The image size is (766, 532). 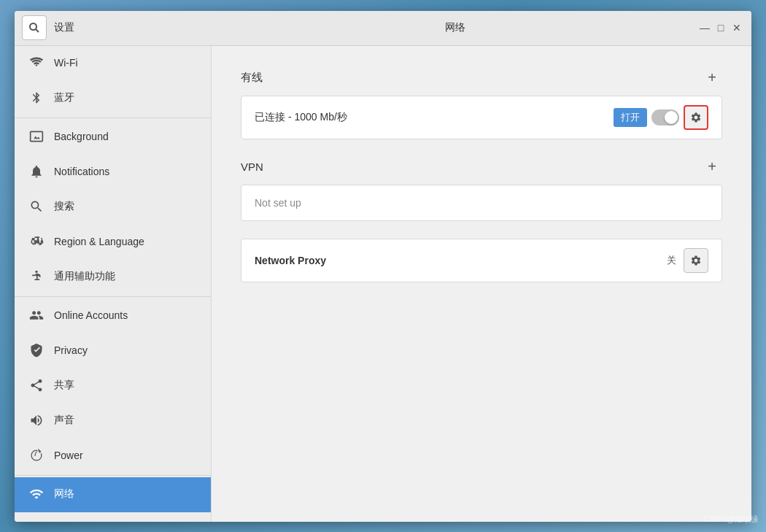 What do you see at coordinates (112, 386) in the screenshot?
I see `sidebar-item-share: 共享` at bounding box center [112, 386].